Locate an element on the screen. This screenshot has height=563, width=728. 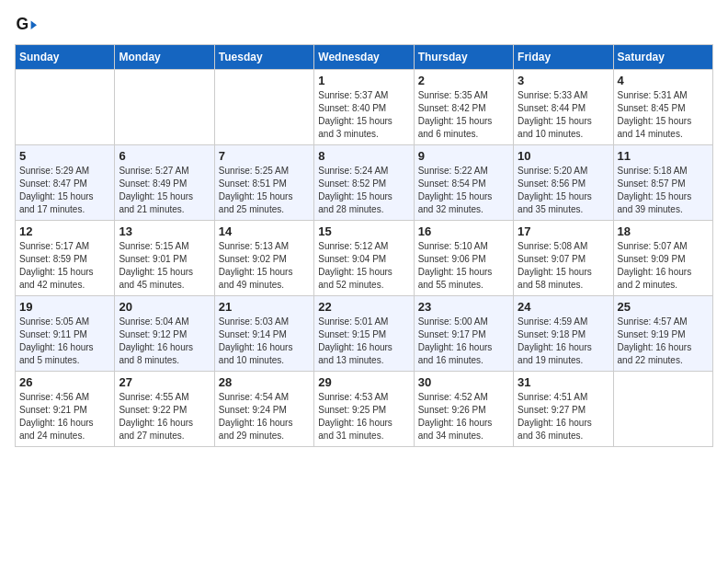
calendar-cell: 30Sunrise: 4:52 AM Sunset: 9:26 PM Dayli… is located at coordinates (463, 409).